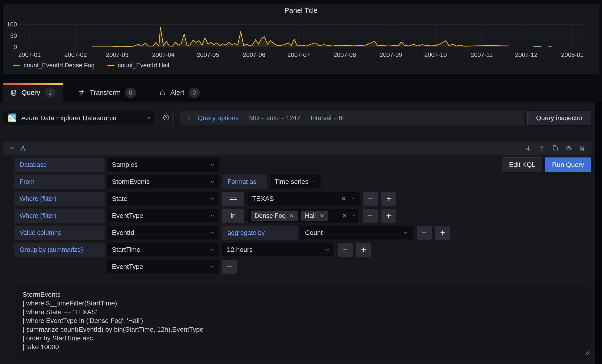 The width and height of the screenshot is (602, 364). What do you see at coordinates (569, 148) in the screenshot?
I see `toggle-query-visibility-button` at bounding box center [569, 148].